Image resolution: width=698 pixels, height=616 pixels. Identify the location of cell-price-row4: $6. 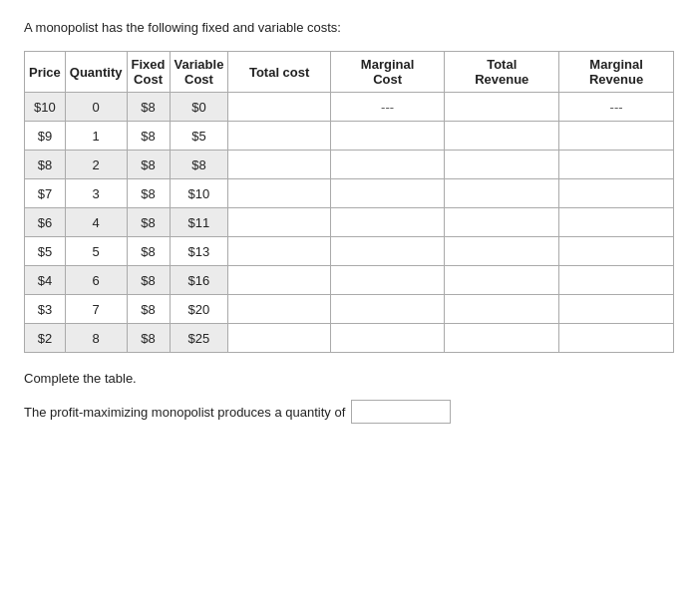
(46, 223).